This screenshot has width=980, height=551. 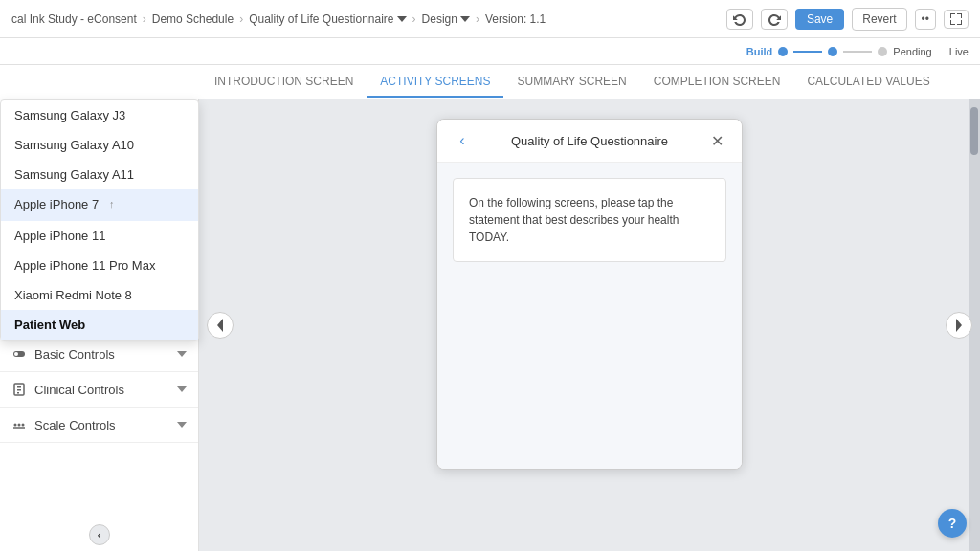 I want to click on dropdown-item-iphone7: Apple iPhone 7 ↑, so click(x=100, y=205).